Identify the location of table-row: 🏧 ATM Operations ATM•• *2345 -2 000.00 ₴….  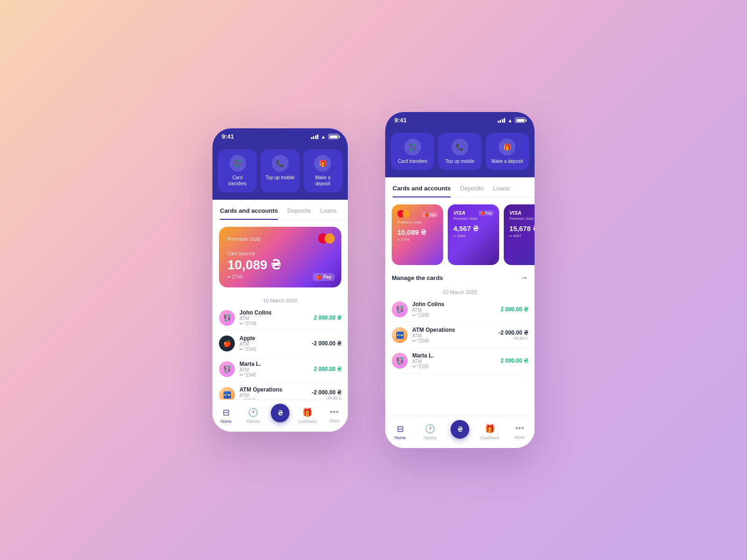
(280, 391).